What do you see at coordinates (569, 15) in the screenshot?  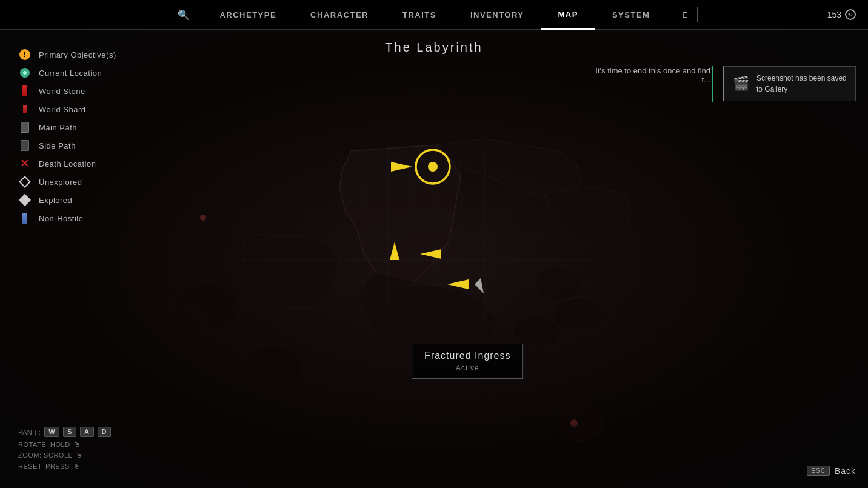 I see `nav-map: MAP` at bounding box center [569, 15].